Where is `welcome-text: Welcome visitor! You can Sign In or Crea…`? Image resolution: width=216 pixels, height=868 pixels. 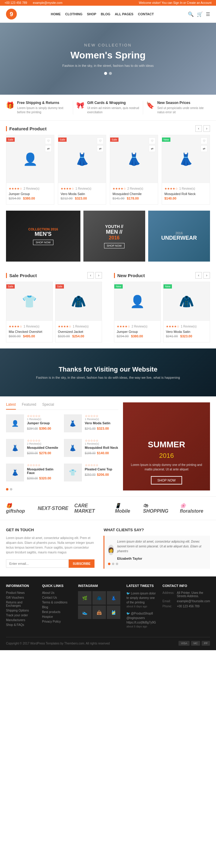 welcome-text: Welcome visitor! You can Sign In or Crea… is located at coordinates (176, 3).